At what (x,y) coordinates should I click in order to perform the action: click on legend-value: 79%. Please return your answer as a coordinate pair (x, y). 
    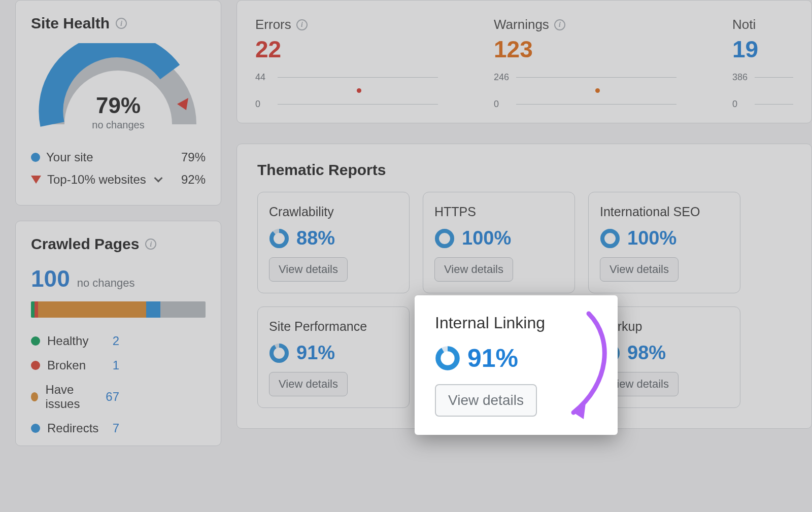
    Looking at the image, I should click on (193, 157).